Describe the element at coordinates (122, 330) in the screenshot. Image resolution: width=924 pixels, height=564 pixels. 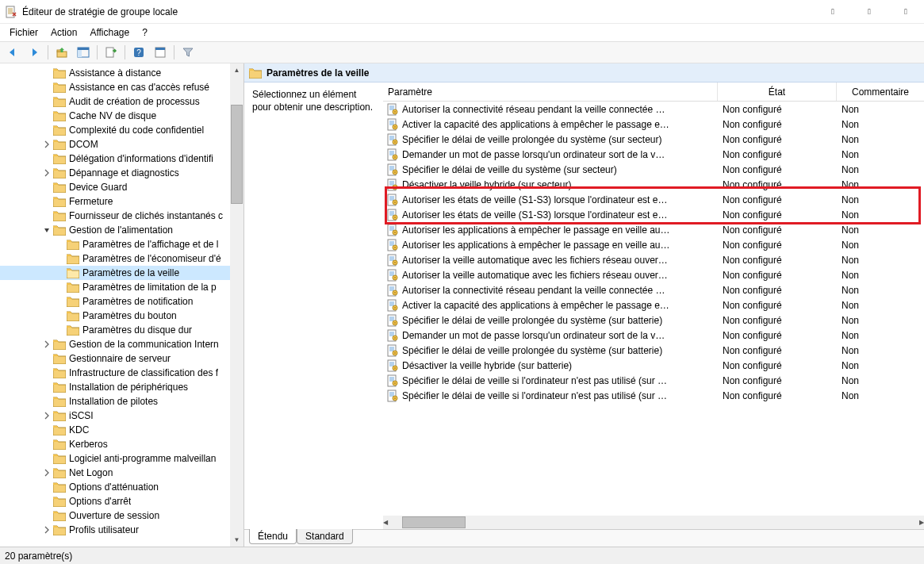
I see `tree-item: Paramètres du disque dur` at that location.